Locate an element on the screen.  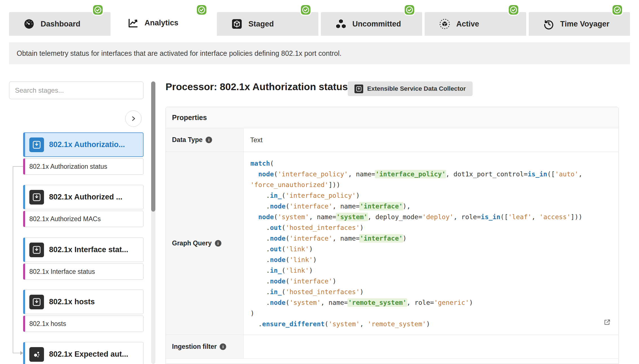
code-line: 'force_unauthorized'])) is located at coordinates (434, 185).